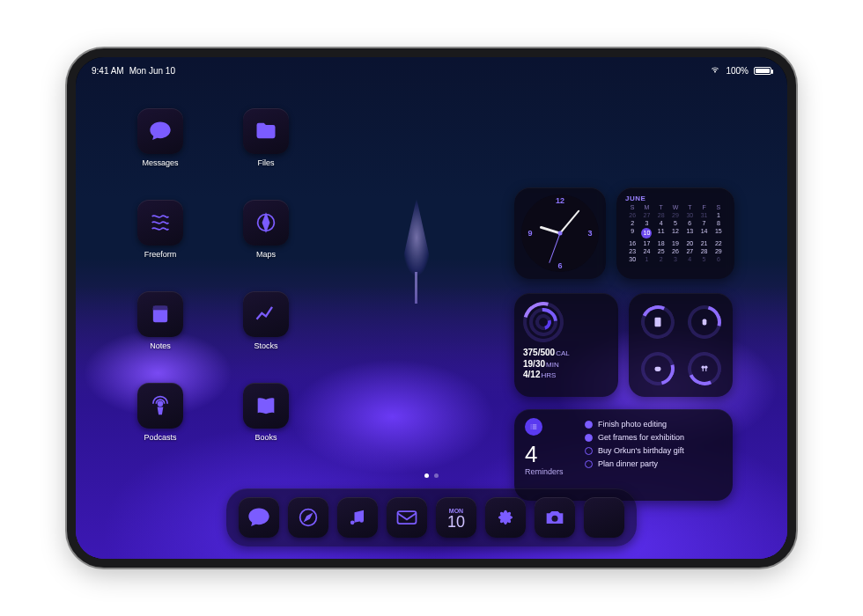 This screenshot has height=616, width=863. I want to click on clock-pin, so click(560, 234).